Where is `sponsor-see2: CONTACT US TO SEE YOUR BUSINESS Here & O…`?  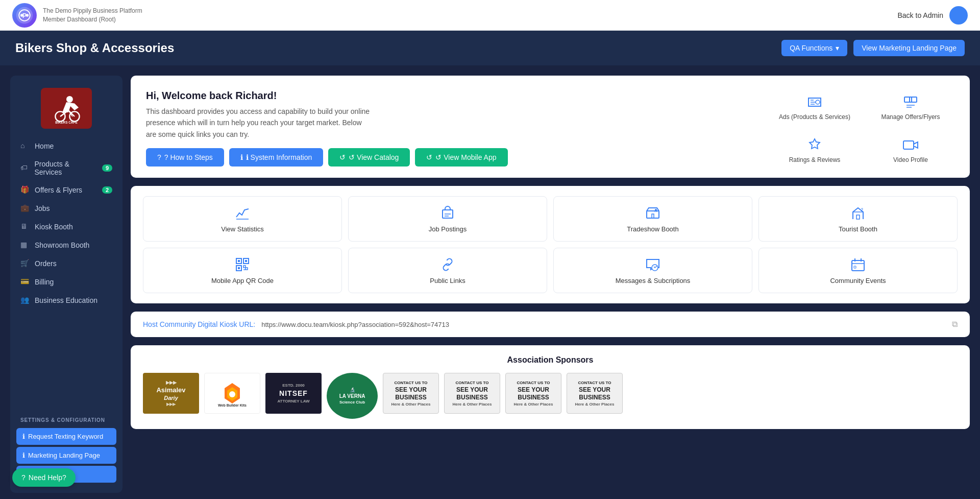
sponsor-see2: CONTACT US TO SEE YOUR BUSINESS Here & O… is located at coordinates (472, 393).